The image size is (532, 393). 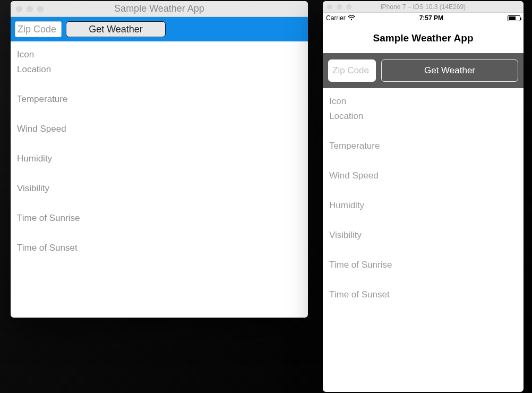 I want to click on status-time: 7:57 PM, so click(x=431, y=18).